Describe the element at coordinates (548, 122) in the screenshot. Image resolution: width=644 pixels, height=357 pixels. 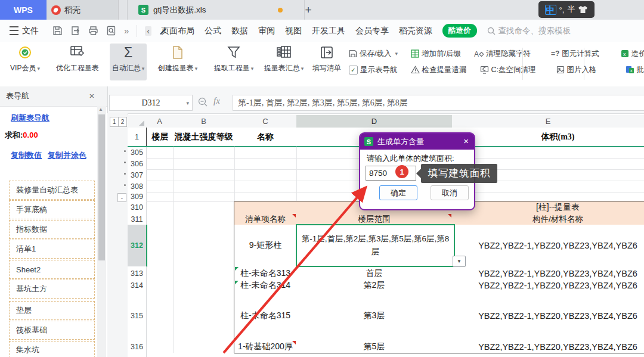
I see `column-header-e: E` at that location.